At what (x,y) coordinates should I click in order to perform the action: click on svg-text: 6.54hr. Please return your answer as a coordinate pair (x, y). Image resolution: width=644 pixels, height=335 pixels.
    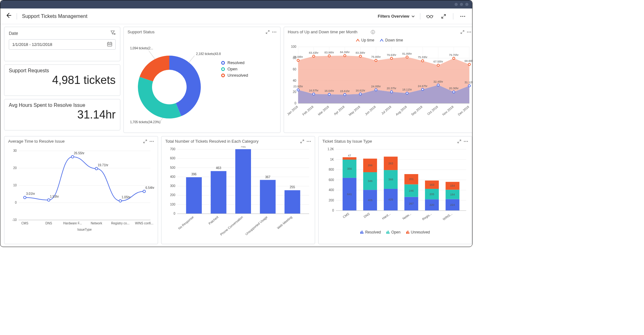
    Looking at the image, I should click on (150, 188).